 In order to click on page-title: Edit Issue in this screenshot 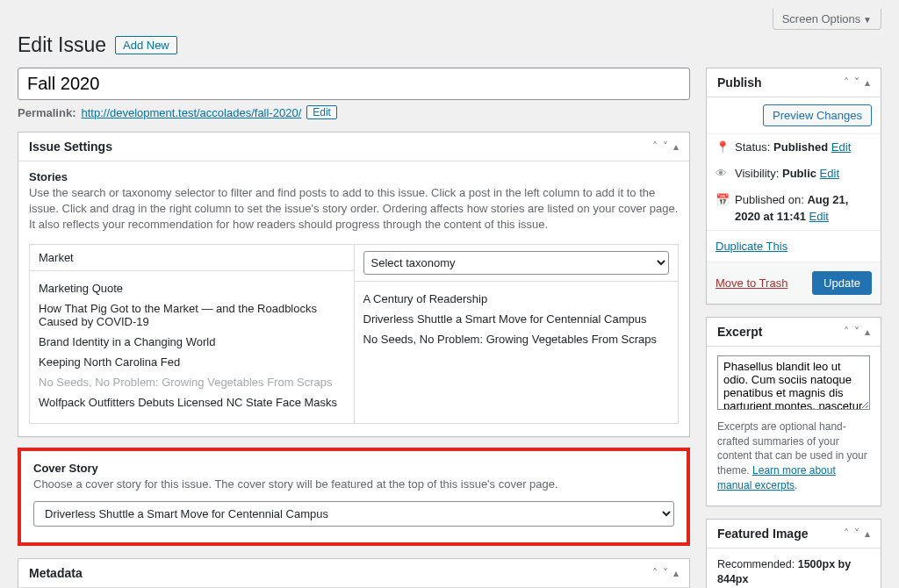, I will do `click(61, 46)`.